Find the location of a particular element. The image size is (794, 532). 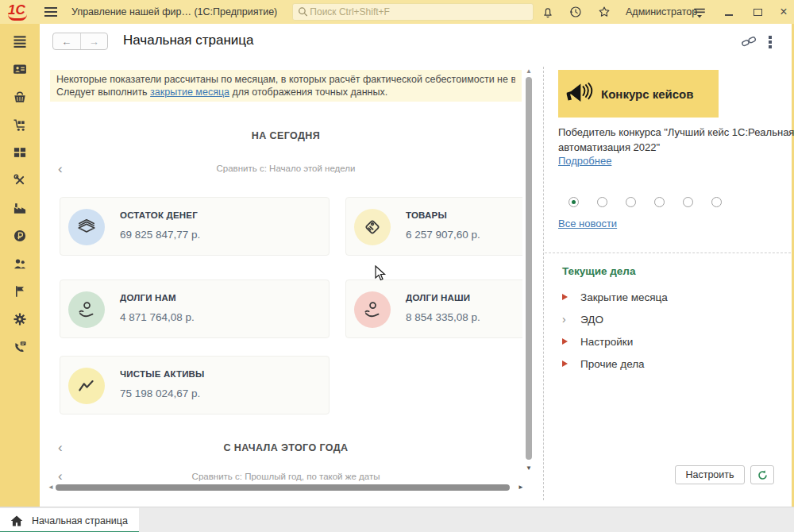

tools-icon is located at coordinates (20, 180).